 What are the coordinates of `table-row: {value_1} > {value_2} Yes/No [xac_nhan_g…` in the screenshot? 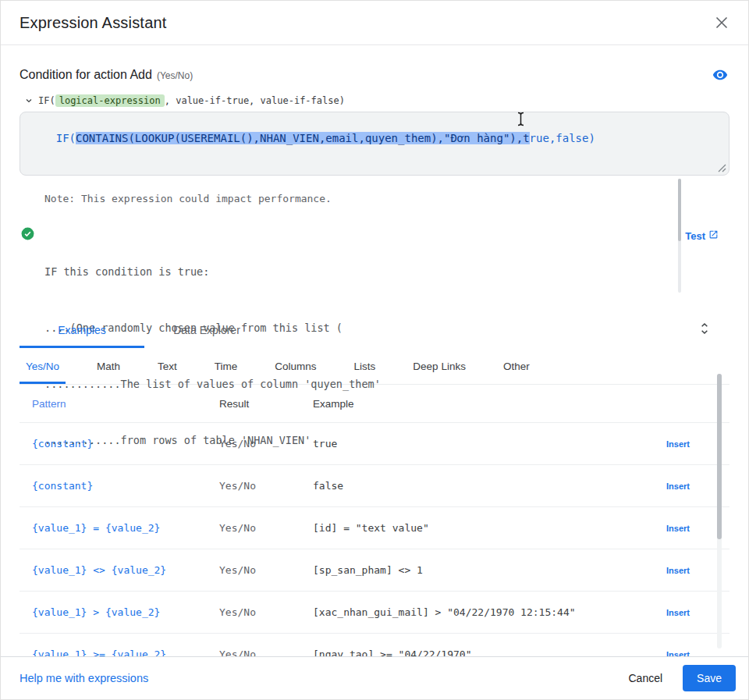 It's located at (374, 612).